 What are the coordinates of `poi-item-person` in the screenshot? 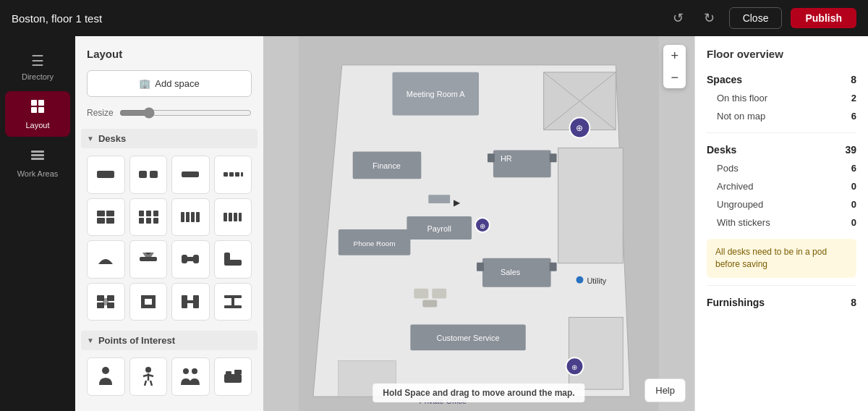 It's located at (106, 376).